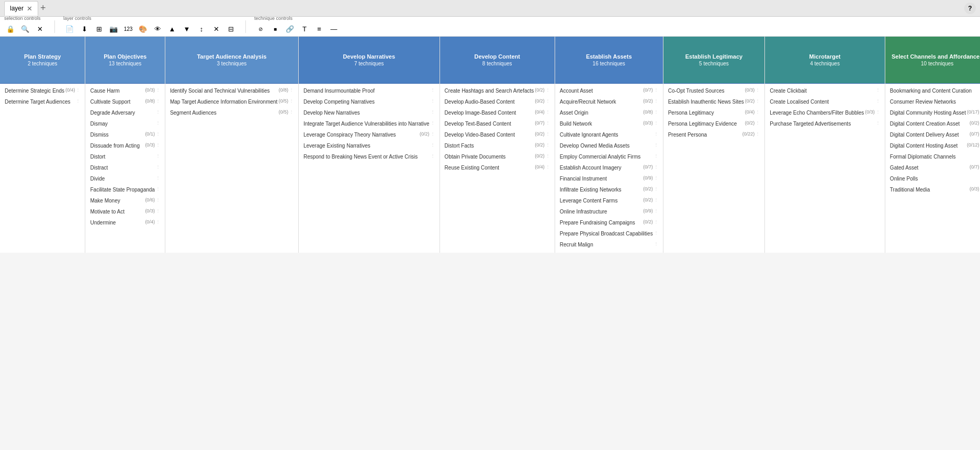 The width and height of the screenshot is (980, 450). Describe the element at coordinates (714, 102) in the screenshot. I see `technique-item: Establish Inauthentic News Sites(0/2)⋮` at that location.